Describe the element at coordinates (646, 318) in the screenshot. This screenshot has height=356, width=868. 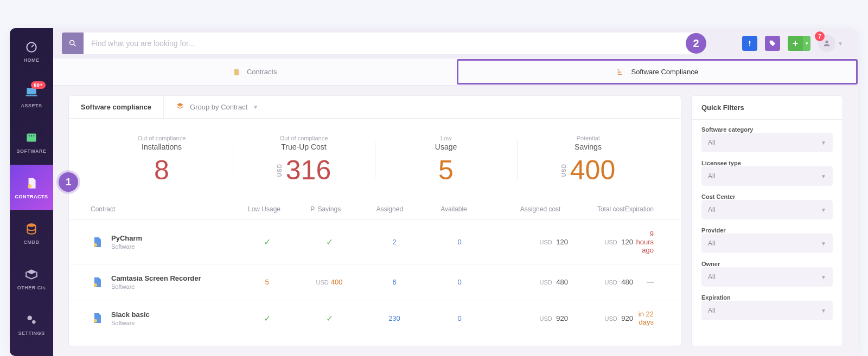
I see `cell-expiration: in 22 days` at that location.